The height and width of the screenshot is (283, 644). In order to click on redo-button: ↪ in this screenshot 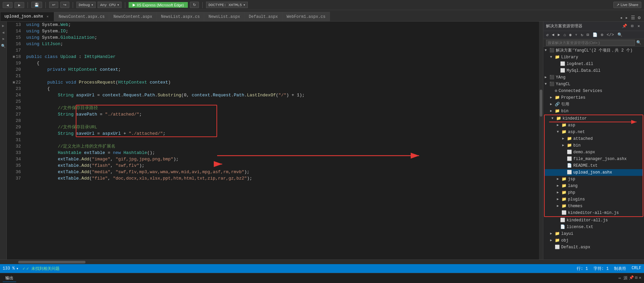, I will do `click(65, 5)`.